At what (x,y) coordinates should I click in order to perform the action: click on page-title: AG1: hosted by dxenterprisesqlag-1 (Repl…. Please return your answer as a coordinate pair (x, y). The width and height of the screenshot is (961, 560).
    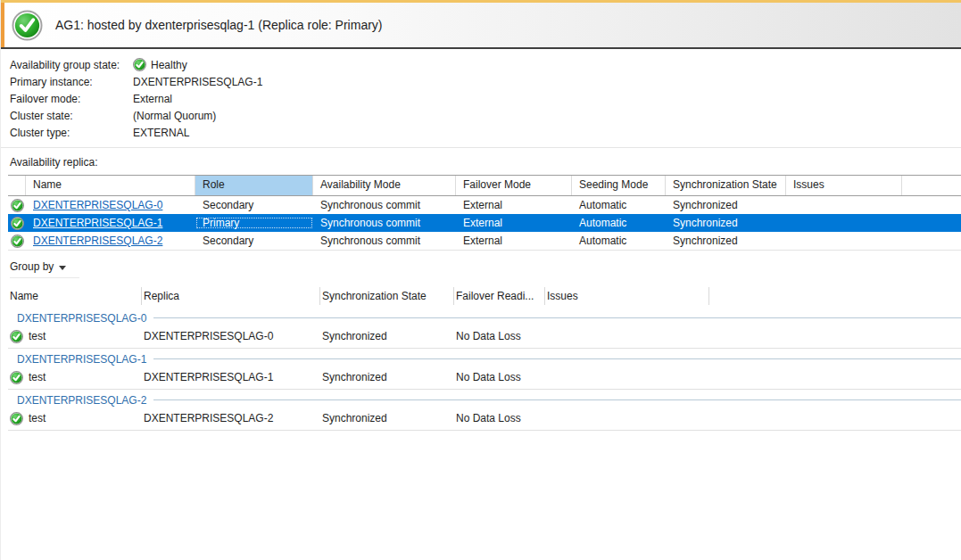
    Looking at the image, I should click on (220, 25).